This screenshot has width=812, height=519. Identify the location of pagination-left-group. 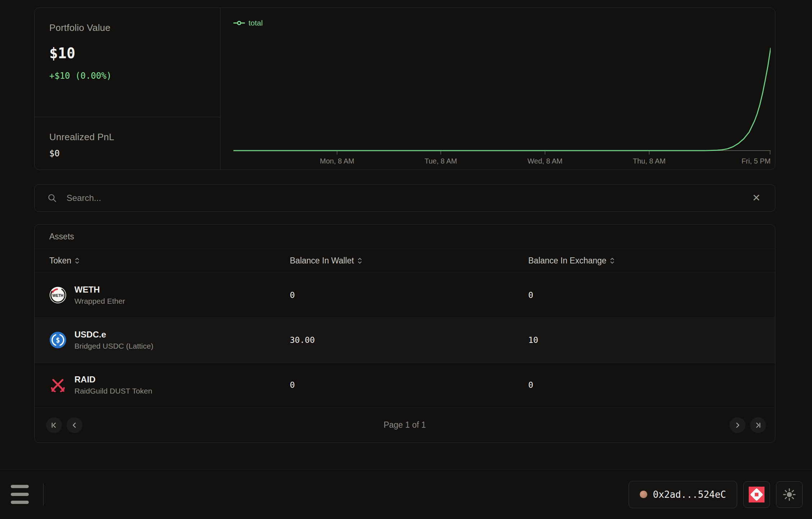
(64, 425).